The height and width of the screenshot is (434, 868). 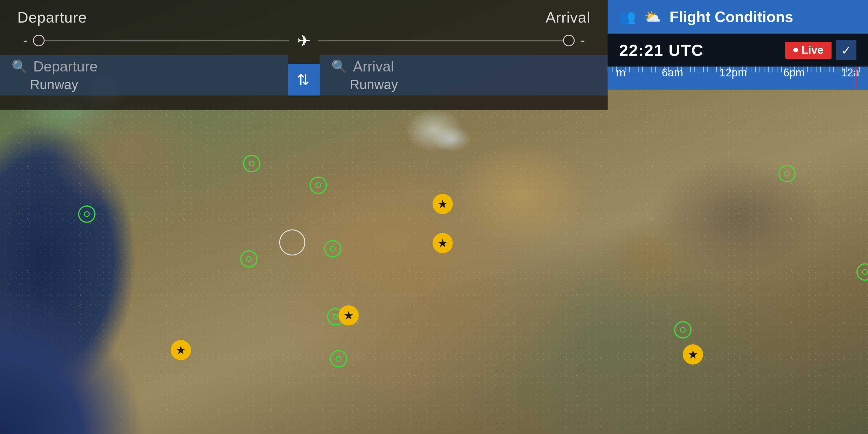 What do you see at coordinates (733, 73) in the screenshot?
I see `timeline-label-2: 12pm` at bounding box center [733, 73].